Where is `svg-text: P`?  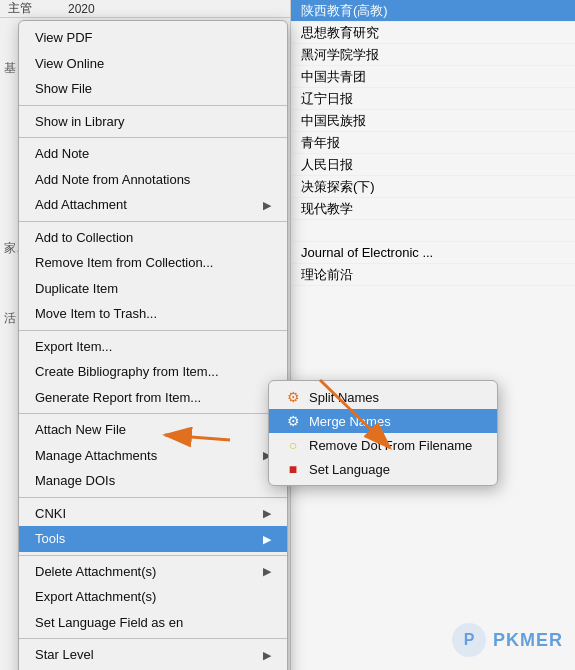
svg-text: P is located at coordinates (470, 640).